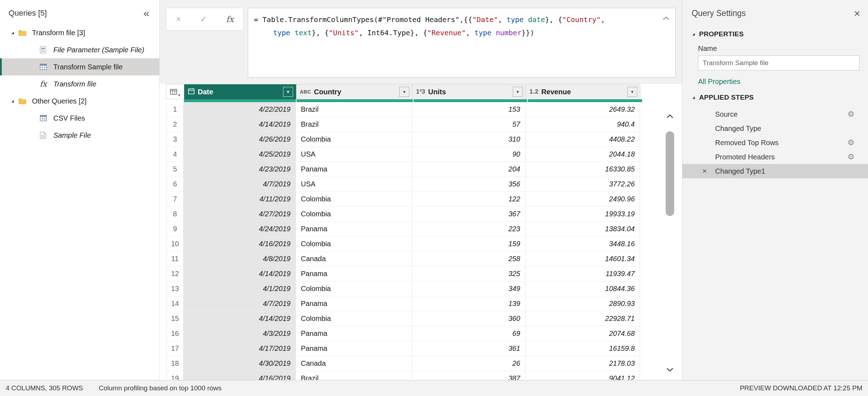  What do you see at coordinates (175, 319) in the screenshot?
I see `row-number: 15` at bounding box center [175, 319].